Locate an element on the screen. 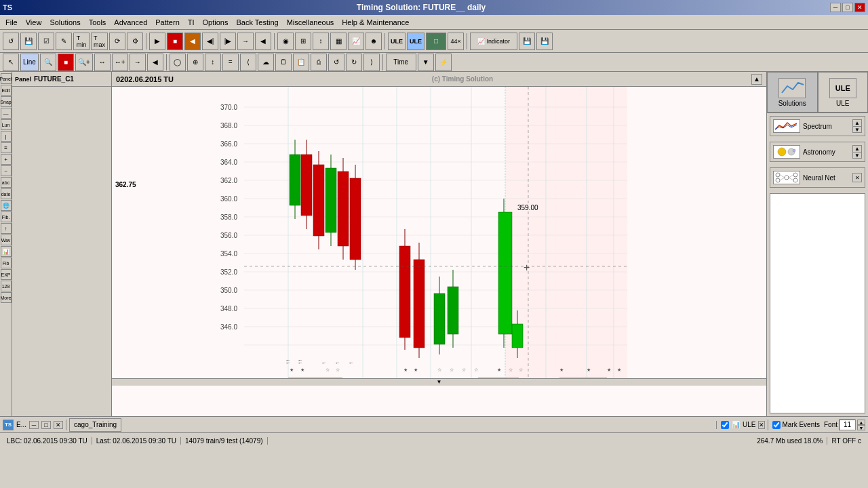 The image size is (868, 488). solutions-button: Solutions is located at coordinates (792, 92).